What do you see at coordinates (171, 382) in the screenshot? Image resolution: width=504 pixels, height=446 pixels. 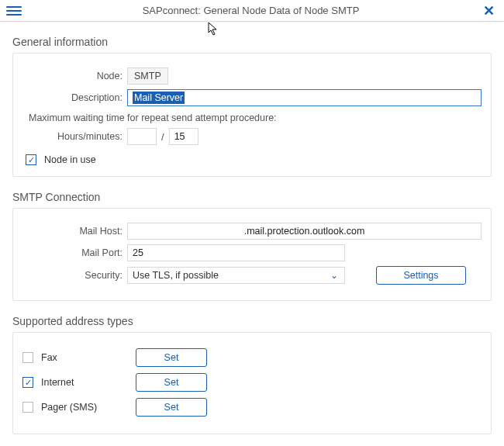 I see `internet-set-button: Set` at bounding box center [171, 382].